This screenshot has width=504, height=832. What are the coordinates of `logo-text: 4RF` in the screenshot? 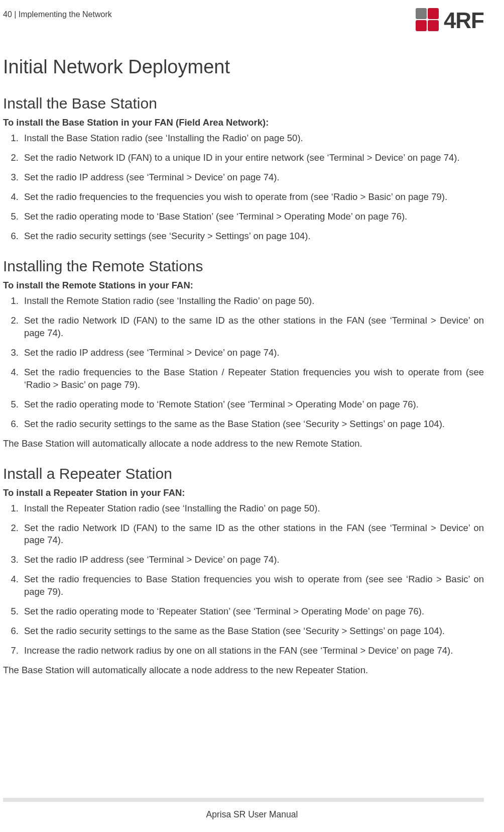 It's located at (464, 21).